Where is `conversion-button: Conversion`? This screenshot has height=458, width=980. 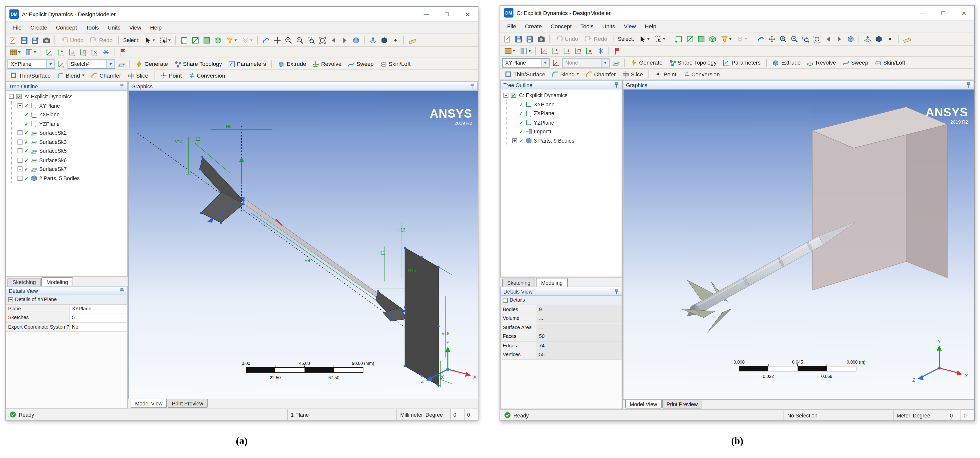
conversion-button: Conversion is located at coordinates (207, 75).